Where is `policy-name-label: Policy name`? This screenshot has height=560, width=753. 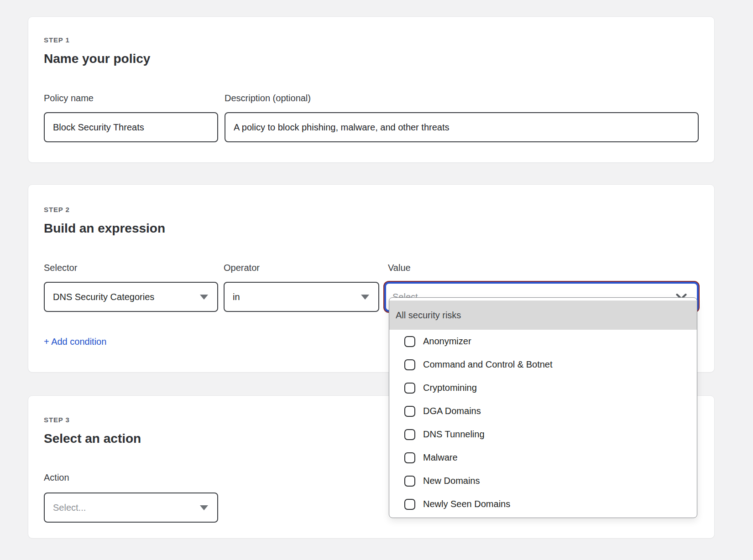
policy-name-label: Policy name is located at coordinates (131, 98).